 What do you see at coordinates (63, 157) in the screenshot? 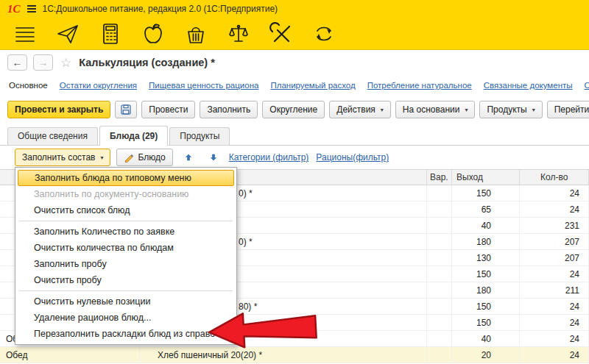
I see `fill-composition-dropdown: Заполнить состав ▾` at bounding box center [63, 157].